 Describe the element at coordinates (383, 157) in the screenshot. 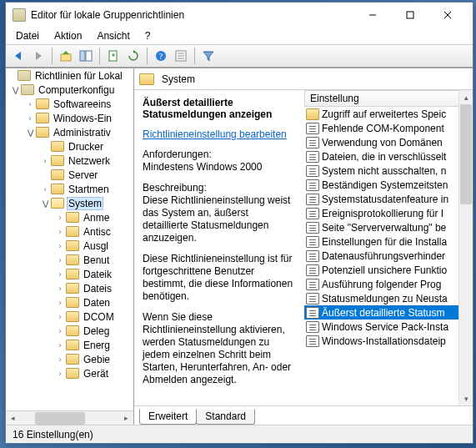

I see `list-item-label: Dateien, die in verschlüsselt` at that location.